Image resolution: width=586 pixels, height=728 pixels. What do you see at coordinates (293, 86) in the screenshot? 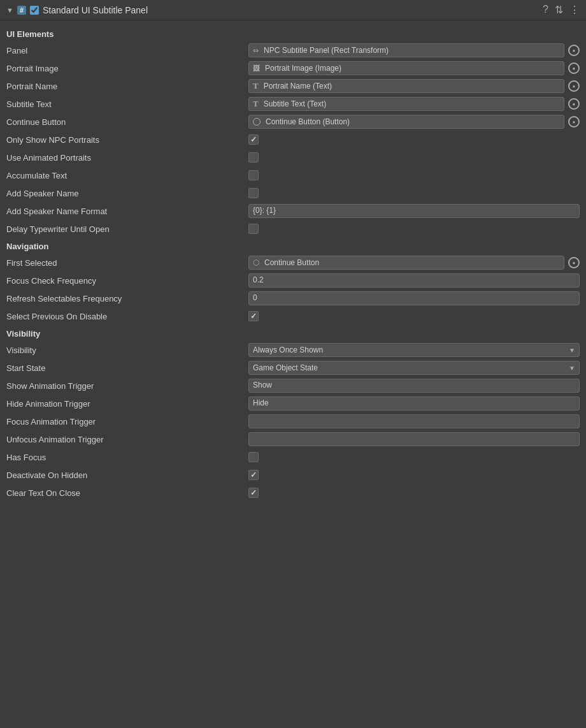
I see `field-row-portrait-name: Portrait Name T Portrait Name (Text)` at bounding box center [293, 86].